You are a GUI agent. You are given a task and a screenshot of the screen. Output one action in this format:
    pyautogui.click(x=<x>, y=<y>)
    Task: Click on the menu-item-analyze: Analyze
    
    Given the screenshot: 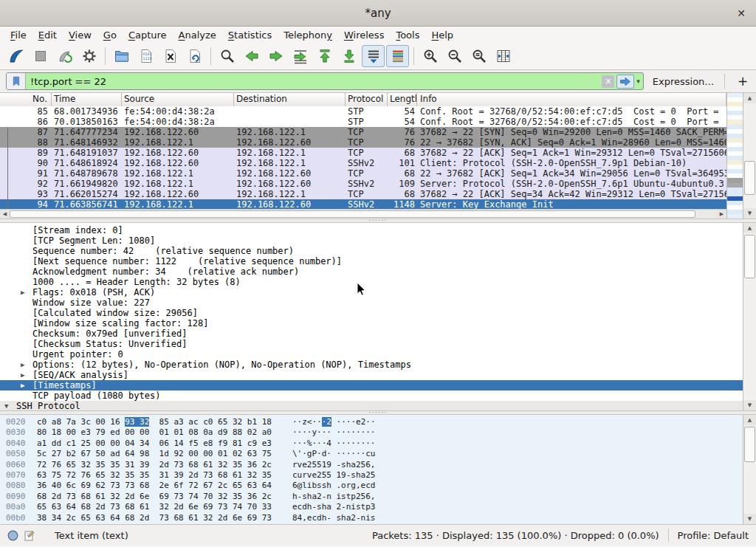 What is the action you would take?
    pyautogui.click(x=198, y=35)
    